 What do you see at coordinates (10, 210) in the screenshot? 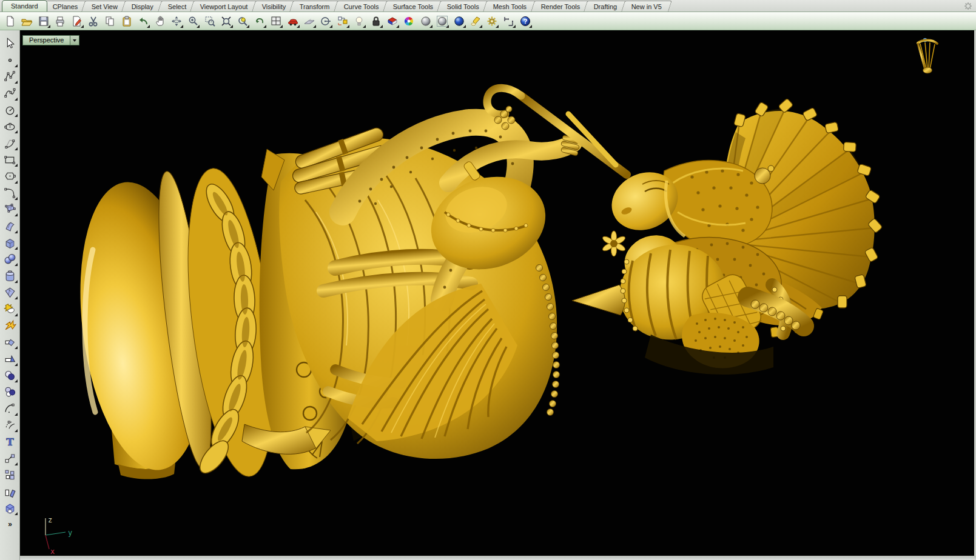
I see `surface-from-points-button` at bounding box center [10, 210].